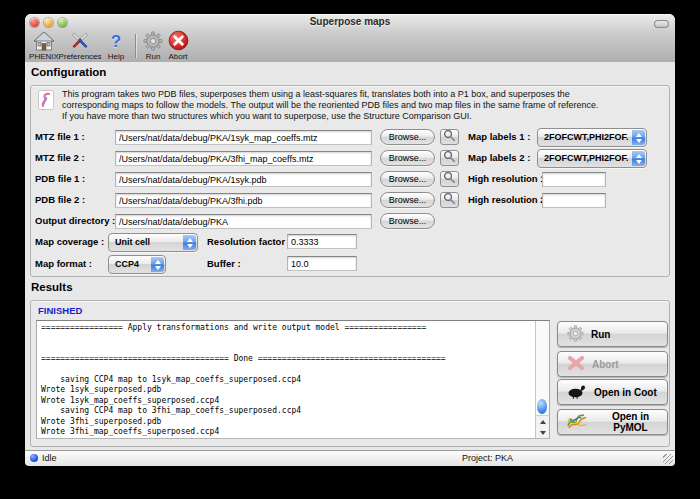 This screenshot has width=700, height=499. I want to click on pymol-ribbon-icon, so click(577, 422).